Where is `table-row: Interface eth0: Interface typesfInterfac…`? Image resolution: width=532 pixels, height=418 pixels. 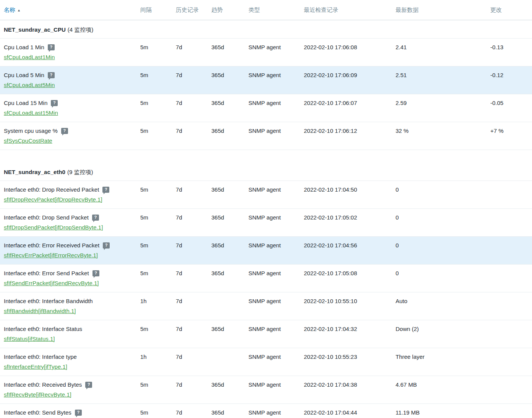
table-row: Interface eth0: Interface typesfInterfac… is located at coordinates (266, 362).